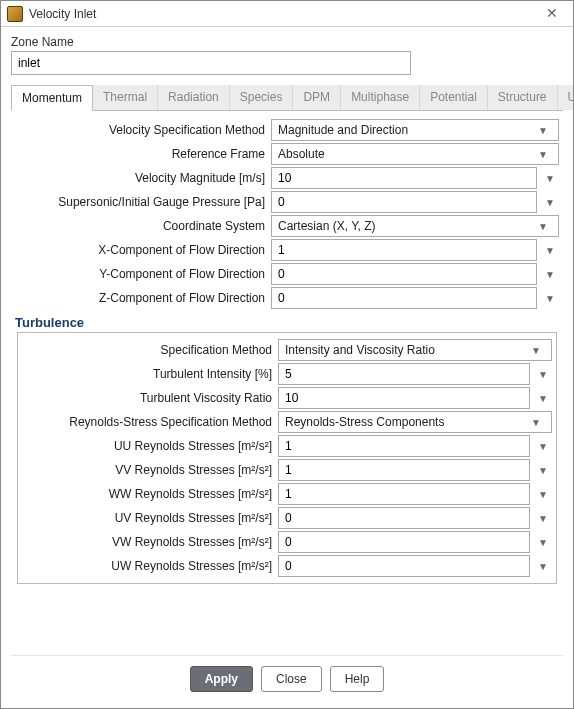 This screenshot has width=574, height=709. I want to click on ww-label: WW Reynolds Stresses [m²/s²], so click(150, 494).